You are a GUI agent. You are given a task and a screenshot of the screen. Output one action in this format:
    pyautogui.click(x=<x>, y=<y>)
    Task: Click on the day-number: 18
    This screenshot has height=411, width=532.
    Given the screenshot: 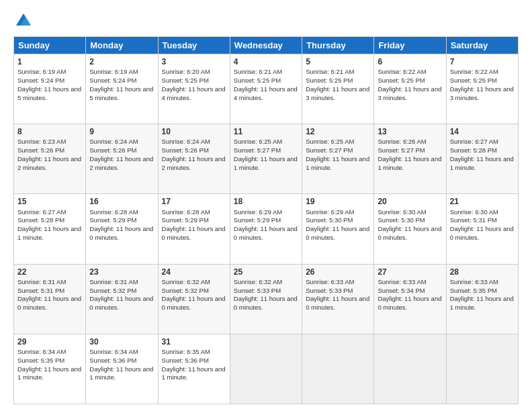 What is the action you would take?
    pyautogui.click(x=266, y=201)
    